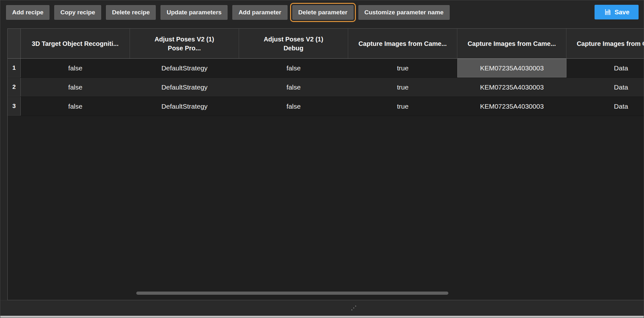  I want to click on column-header-capture-images-3: Capture Images from Came..., so click(605, 43).